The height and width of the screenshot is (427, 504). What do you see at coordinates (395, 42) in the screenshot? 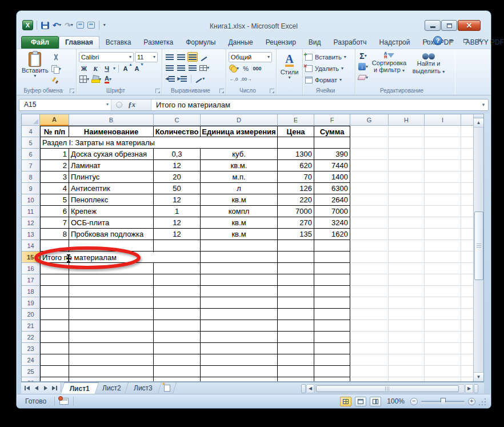
I see `ribbon-tab-надстрой: Надстрой` at bounding box center [395, 42].